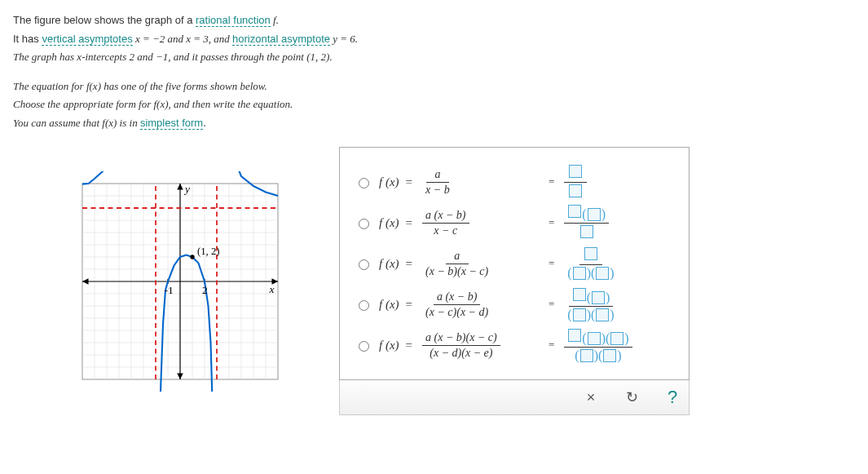 This screenshot has width=868, height=474. I want to click on option-4-form: f (x)= a (x − b)(x − c)(x − d), so click(460, 305).